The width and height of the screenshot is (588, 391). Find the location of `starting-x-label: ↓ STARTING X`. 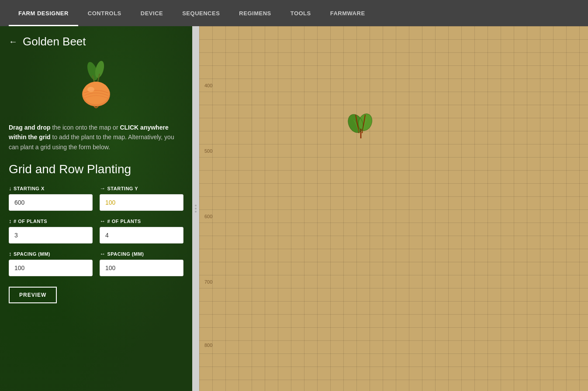

starting-x-label: ↓ STARTING X is located at coordinates (51, 189).